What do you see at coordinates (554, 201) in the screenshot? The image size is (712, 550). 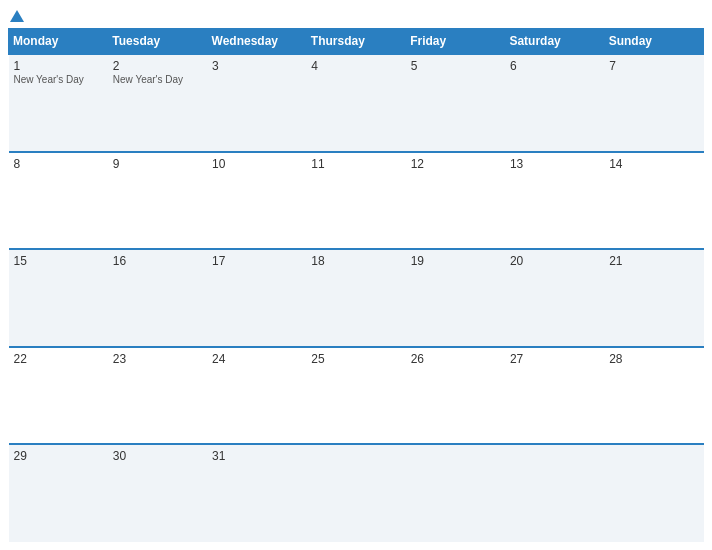 I see `calendar-cell: 13` at bounding box center [554, 201].